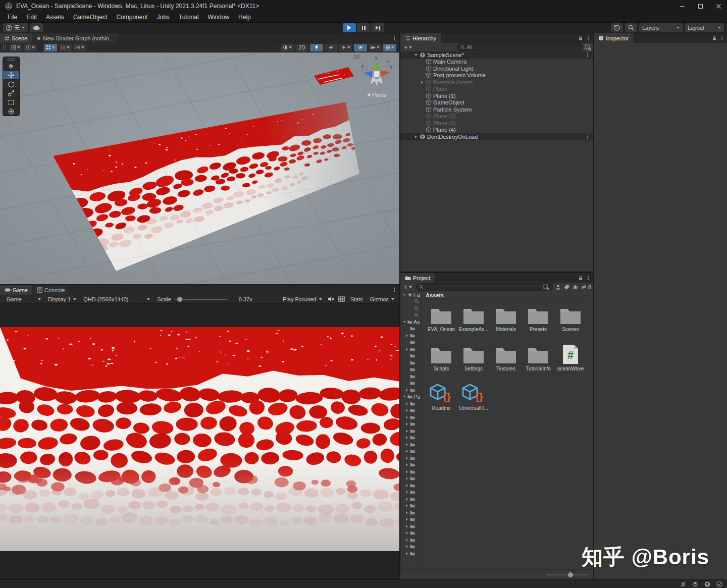 This screenshot has width=727, height=588. I want to click on step-button, so click(378, 28).